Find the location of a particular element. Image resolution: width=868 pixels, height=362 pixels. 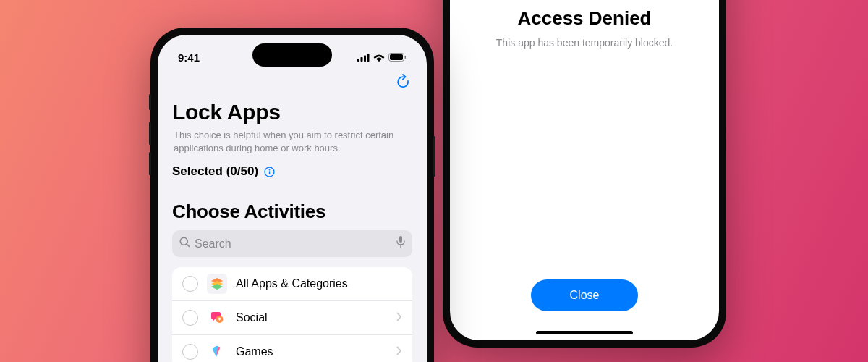

social-icon is located at coordinates (217, 318).